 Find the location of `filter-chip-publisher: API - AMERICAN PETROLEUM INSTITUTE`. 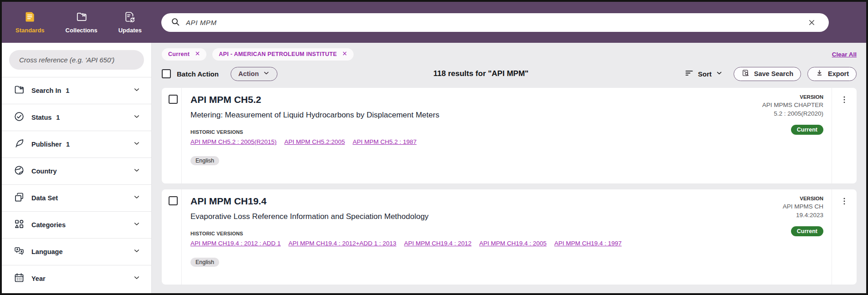

filter-chip-publisher: API - AMERICAN PETROLEUM INSTITUTE is located at coordinates (283, 55).